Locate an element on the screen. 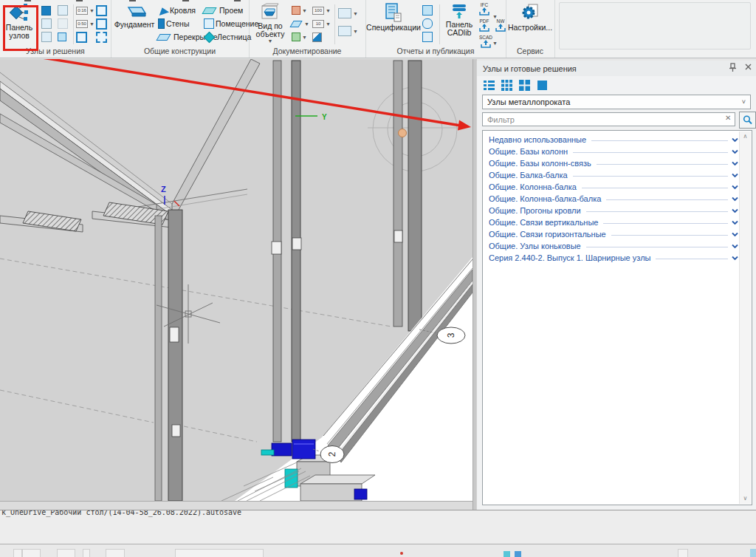 This screenshot has height=557, width=756. chevron-down-icon: ˅ is located at coordinates (744, 102).